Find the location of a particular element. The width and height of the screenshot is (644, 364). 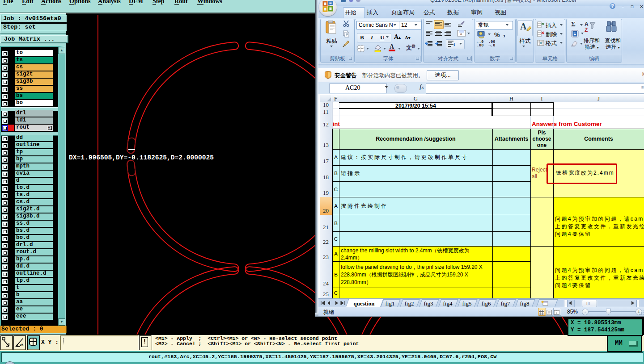

svg-text: Z is located at coordinates (586, 30).